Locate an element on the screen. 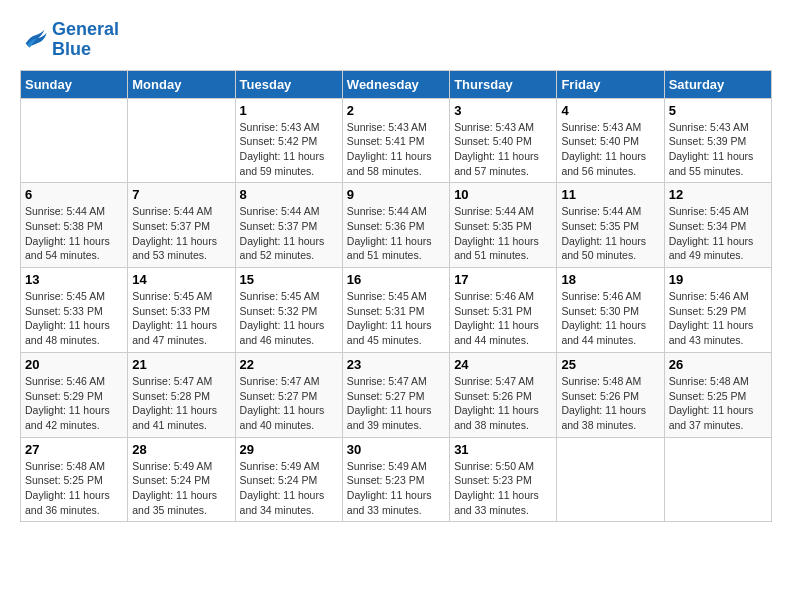  day-info: Sunrise: 5:43 AMSunset: 5:42 PMDaylight:… is located at coordinates (289, 150).